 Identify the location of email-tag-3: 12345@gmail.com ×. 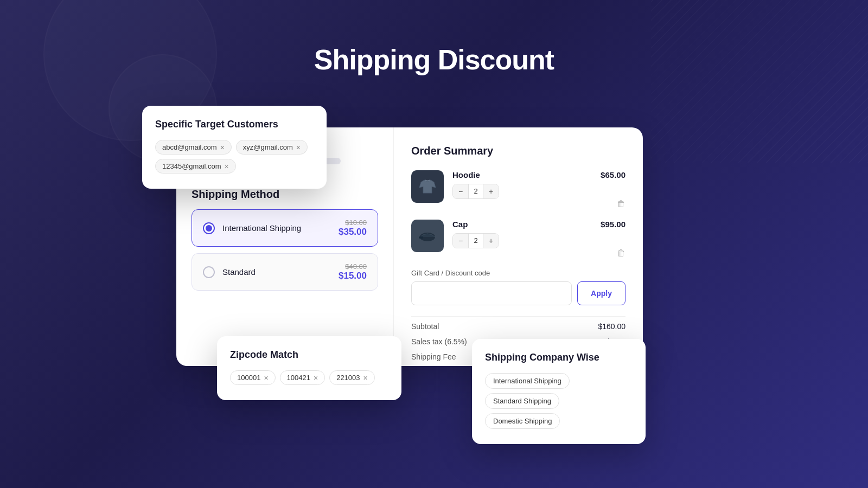
(195, 166).